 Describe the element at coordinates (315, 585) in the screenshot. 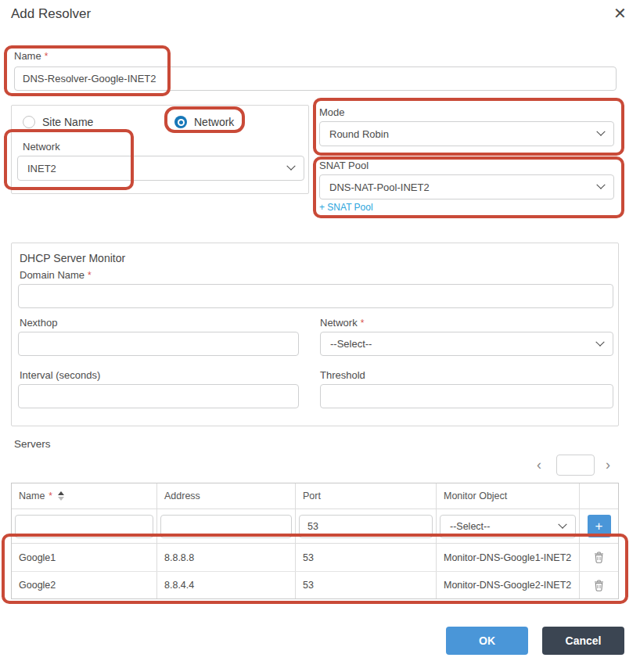

I see `table-row: Google2 8.8.4.4 53 Monitor-DNS-Google2-I…` at that location.